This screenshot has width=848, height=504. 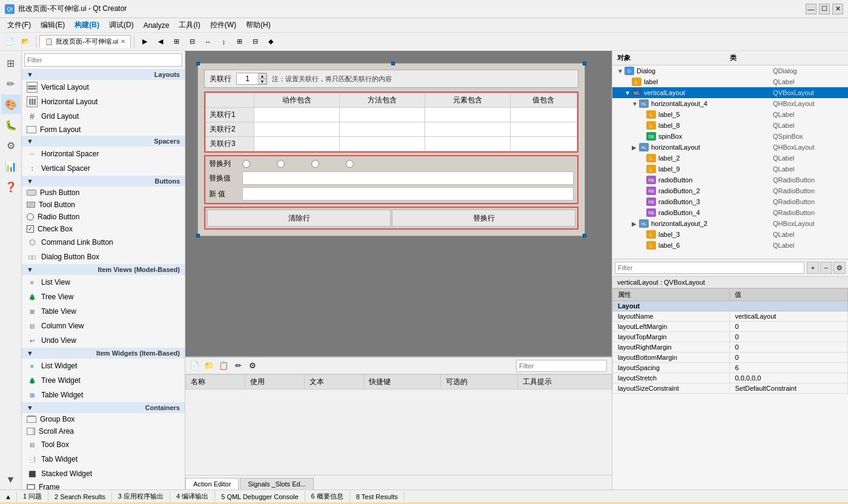 I want to click on obj-row-label3: L label_3 QLabel, so click(x=730, y=234).